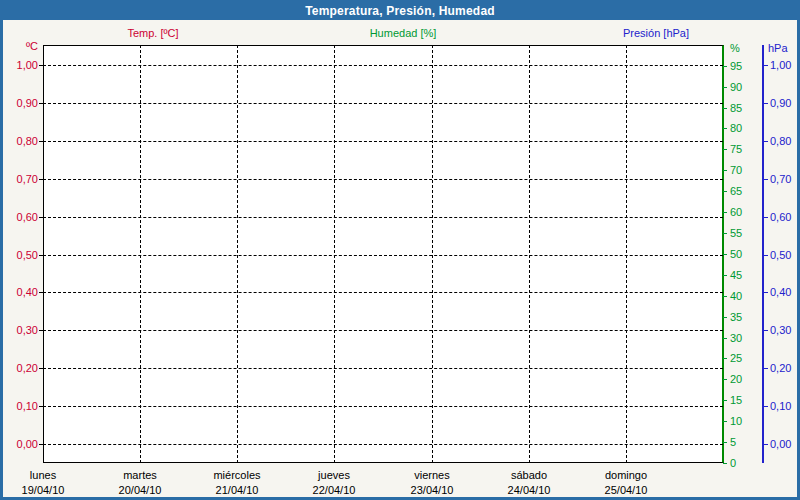  I want to click on day-name-label: domingo, so click(626, 475).